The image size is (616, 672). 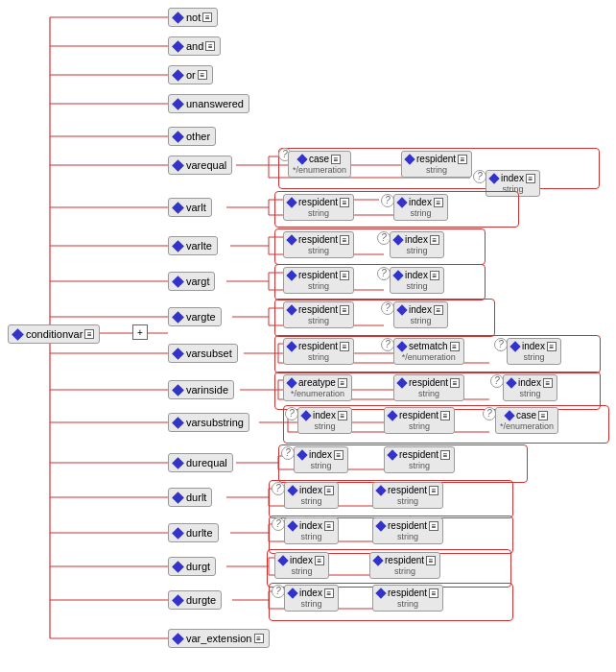 What do you see at coordinates (420, 315) in the screenshot?
I see `vargte-index-field: index ≡ string` at bounding box center [420, 315].